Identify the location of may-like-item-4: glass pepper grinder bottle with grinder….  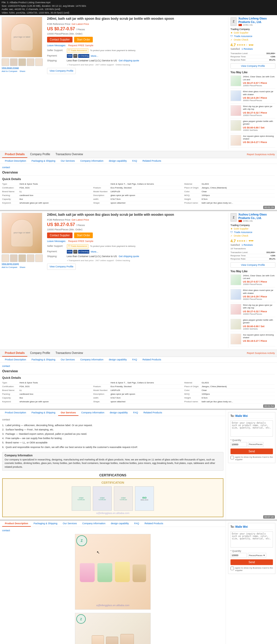
(253, 127).